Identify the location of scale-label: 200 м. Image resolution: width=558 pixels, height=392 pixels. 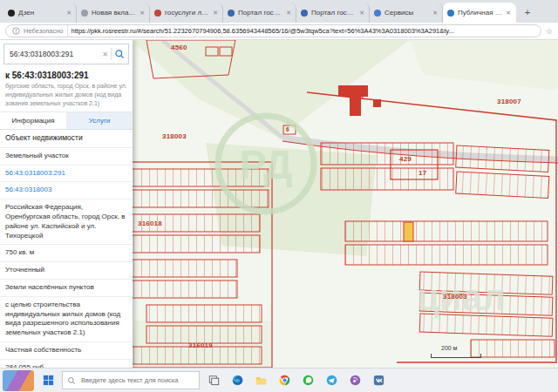
(449, 348).